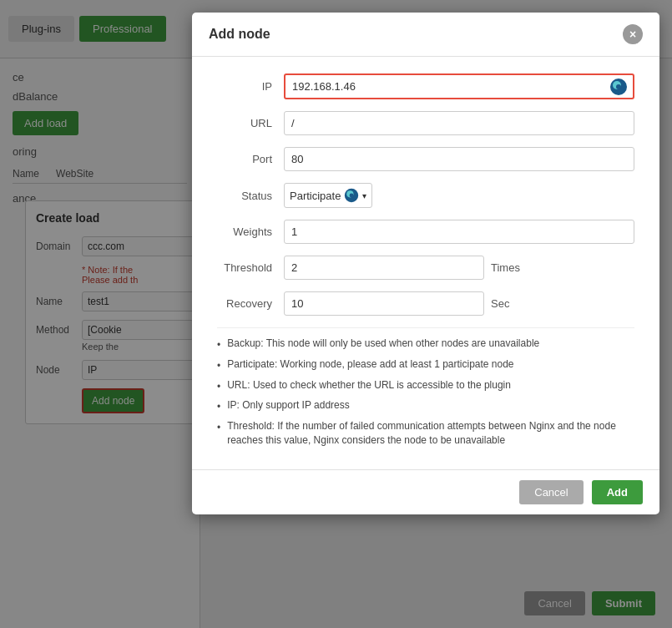 The image size is (672, 628). Describe the element at coordinates (426, 344) in the screenshot. I see `note-item-0: • Backup: This node will only be used wh…` at that location.